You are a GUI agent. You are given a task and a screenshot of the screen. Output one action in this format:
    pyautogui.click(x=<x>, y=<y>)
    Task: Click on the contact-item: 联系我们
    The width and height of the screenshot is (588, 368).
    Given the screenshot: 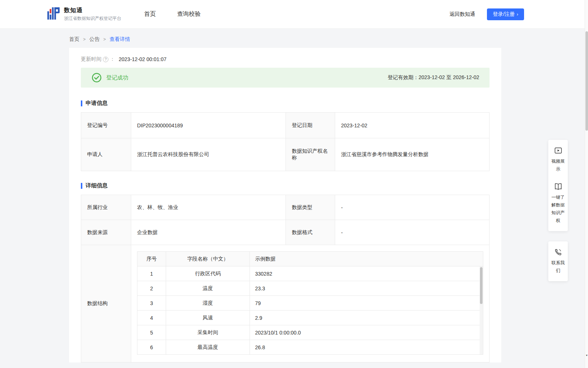 What is the action you would take?
    pyautogui.click(x=558, y=261)
    